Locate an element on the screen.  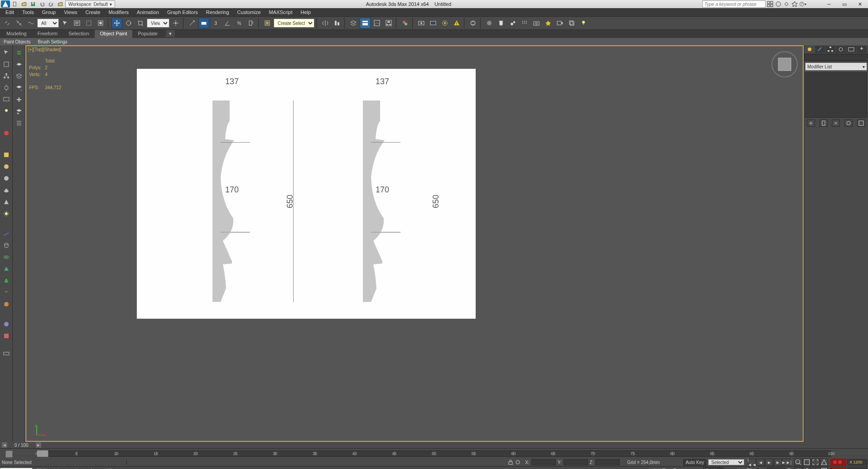
show-end-result-icon is located at coordinates (824, 123).